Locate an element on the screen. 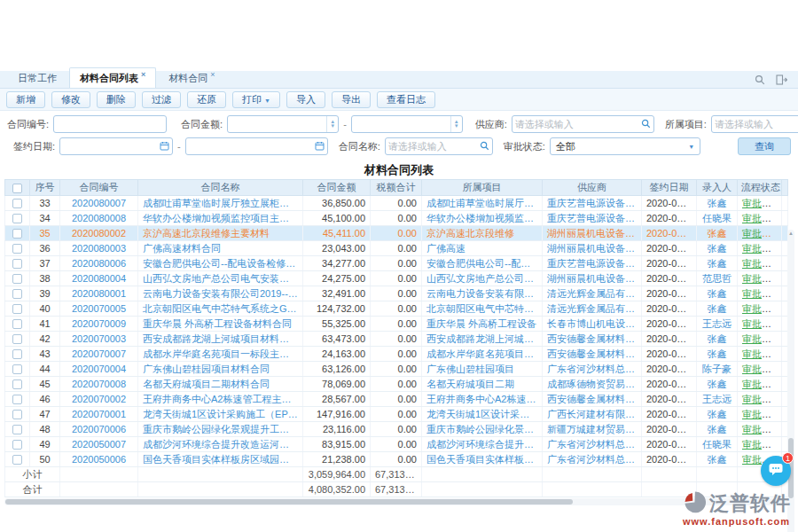  cell-contract-no: 2020050006 is located at coordinates (99, 459).